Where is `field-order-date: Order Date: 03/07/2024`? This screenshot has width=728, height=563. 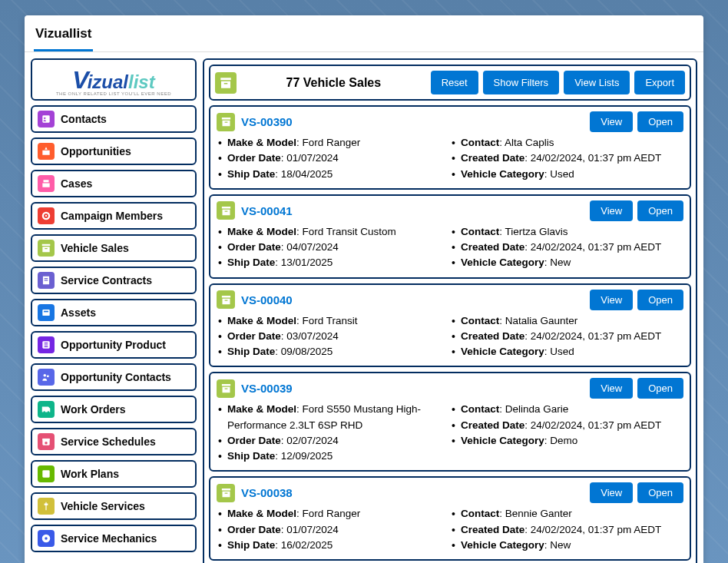 field-order-date: Order Date: 03/07/2024 is located at coordinates (333, 336).